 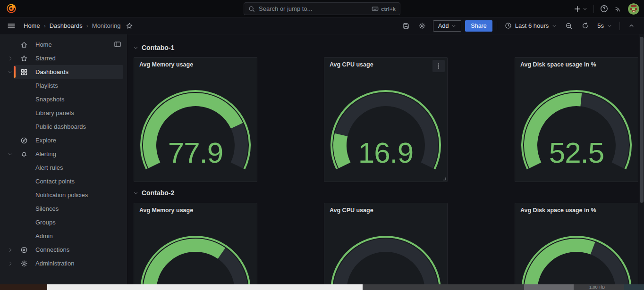 What do you see at coordinates (63, 168) in the screenshot?
I see `sidebar-item-alert-rules: Alert rules` at bounding box center [63, 168].